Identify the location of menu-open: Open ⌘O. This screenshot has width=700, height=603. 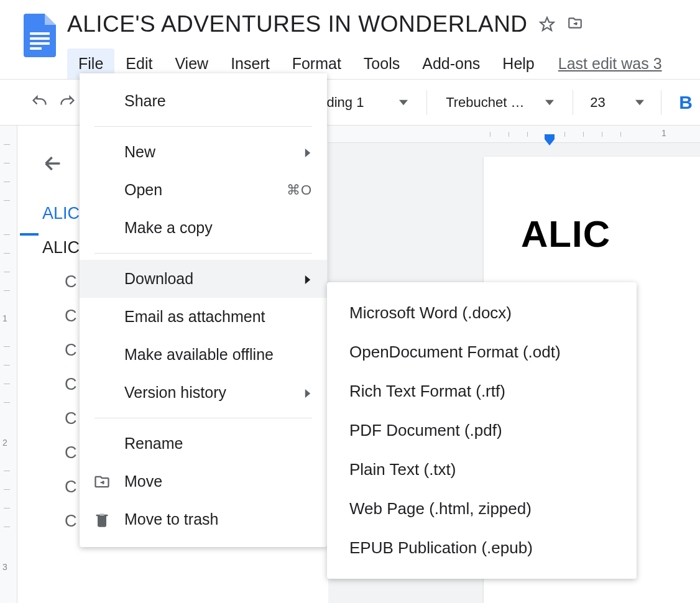
(203, 190).